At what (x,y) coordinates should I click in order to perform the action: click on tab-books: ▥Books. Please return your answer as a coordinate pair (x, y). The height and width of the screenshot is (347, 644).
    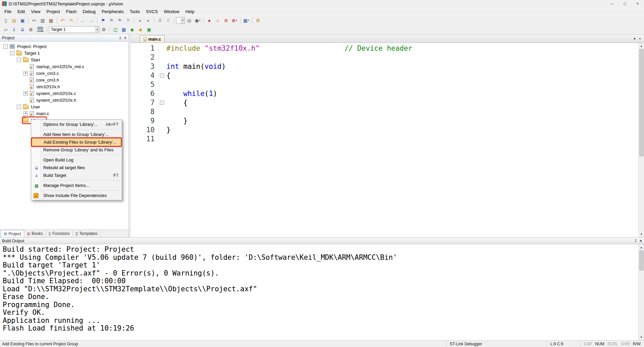
    Looking at the image, I should click on (35, 234).